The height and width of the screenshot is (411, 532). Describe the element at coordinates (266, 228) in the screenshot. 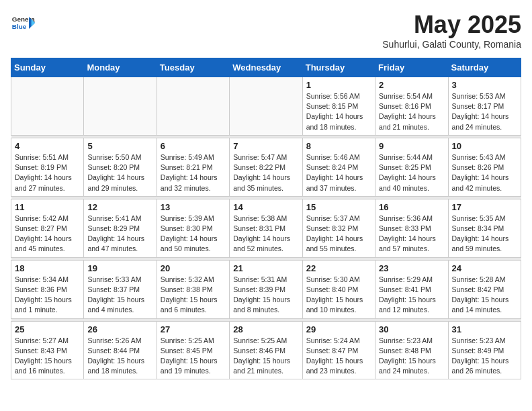

I see `calendar-week-row: 11Sunrise: 5:42 AM Sunset: 8:27 PM Dayli…` at that location.